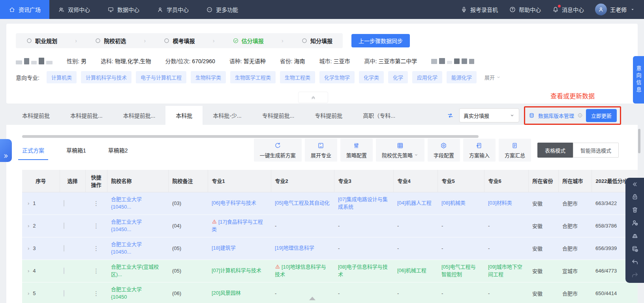  Describe the element at coordinates (278, 150) in the screenshot. I see `tool-refresh-button: 一键生成新方案` at that location.